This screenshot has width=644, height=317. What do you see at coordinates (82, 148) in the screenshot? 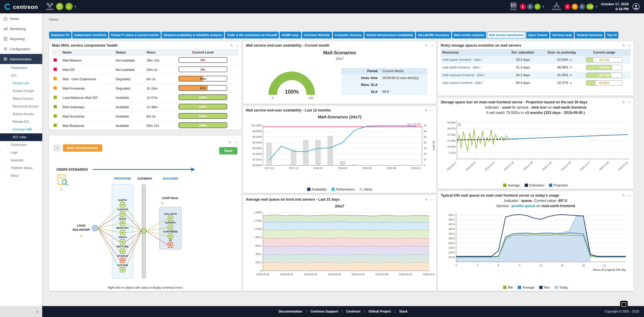
I see `infrastructure-label: Mail Infrastructure` at bounding box center [82, 148].